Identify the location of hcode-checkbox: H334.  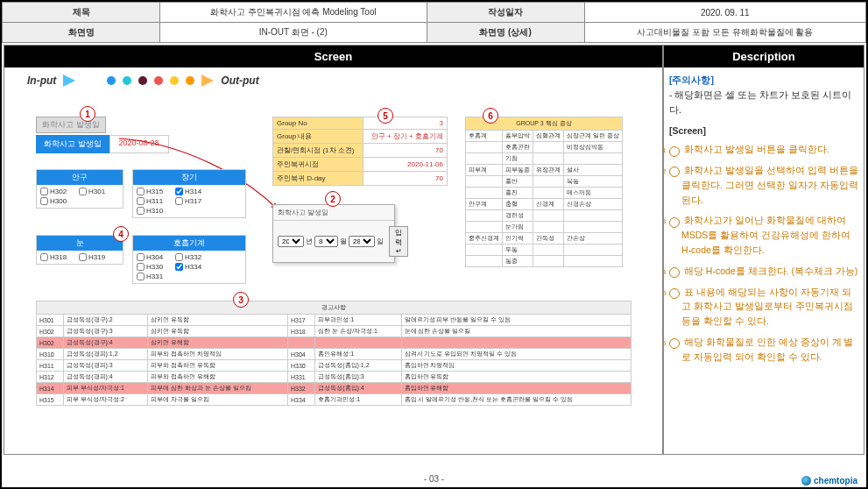
(192, 266).